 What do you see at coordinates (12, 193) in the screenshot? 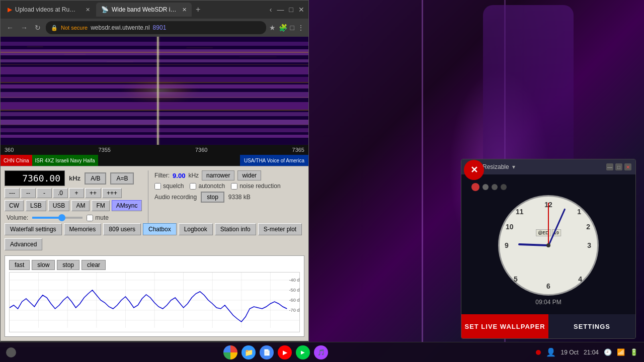
I see `step-triple-minus: ---` at bounding box center [12, 193].